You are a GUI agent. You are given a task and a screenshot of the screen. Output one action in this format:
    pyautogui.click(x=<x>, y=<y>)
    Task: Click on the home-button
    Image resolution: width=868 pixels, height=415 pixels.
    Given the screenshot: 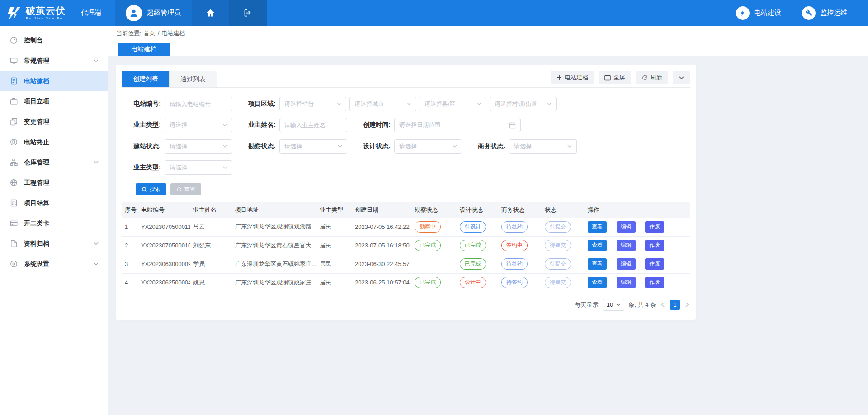 What is the action you would take?
    pyautogui.click(x=211, y=13)
    